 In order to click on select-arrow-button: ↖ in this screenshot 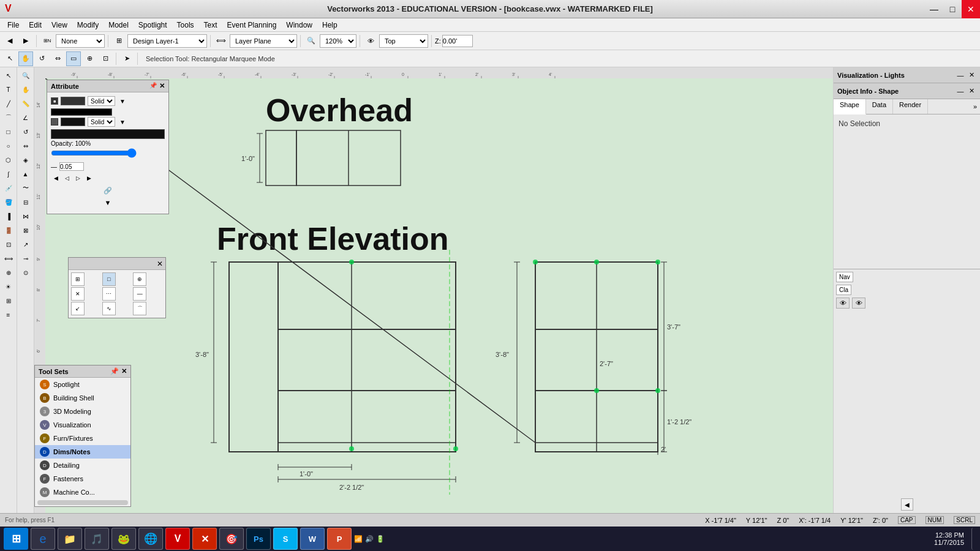, I will do `click(10, 59)`.